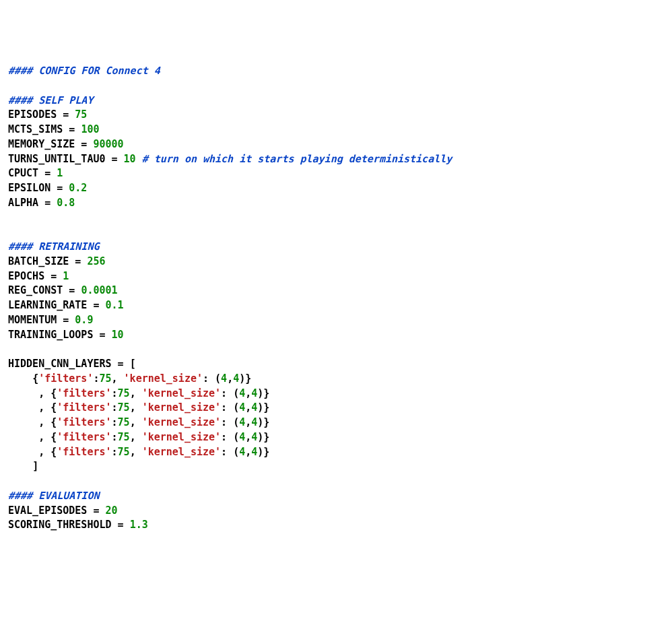 The height and width of the screenshot is (621, 672). I want to click on number-literal: 1.3, so click(139, 525).